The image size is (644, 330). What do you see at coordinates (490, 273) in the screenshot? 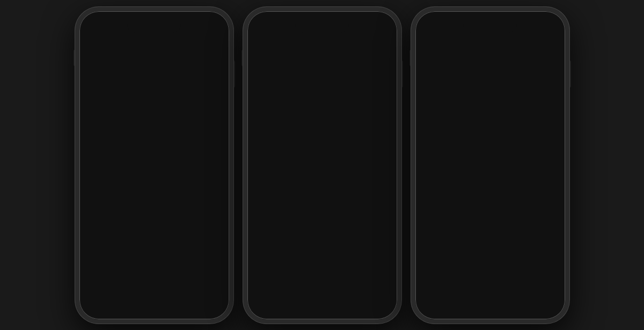
I see `tab-map-3: Map` at bounding box center [490, 273].